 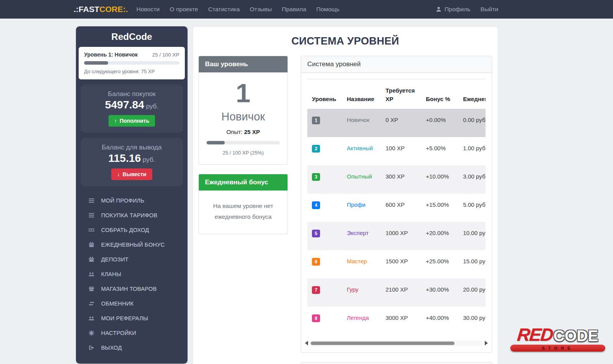 I want to click on daily-bonus-header: Ежедневный бонус, so click(x=243, y=182).